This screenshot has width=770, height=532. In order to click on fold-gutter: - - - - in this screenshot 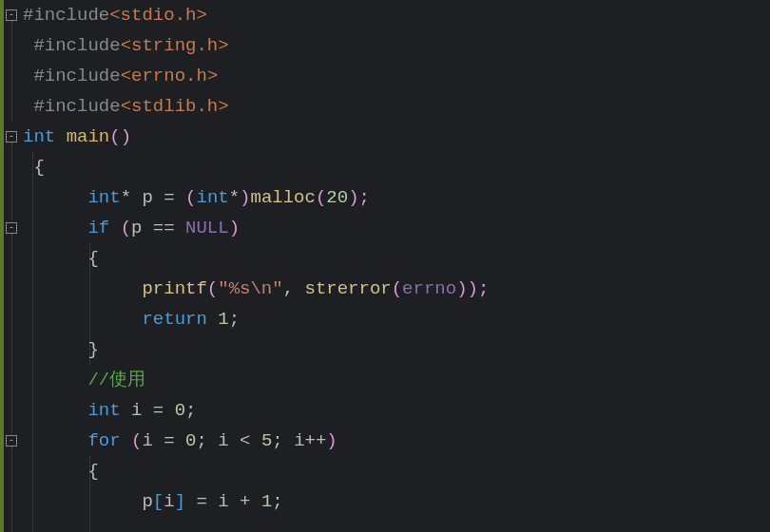, I will do `click(10, 266)`.